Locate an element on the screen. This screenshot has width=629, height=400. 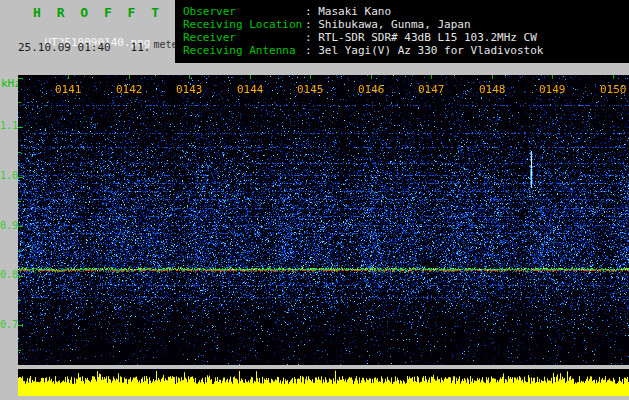
x-tick-label-0144: 0144 is located at coordinates (250, 90).